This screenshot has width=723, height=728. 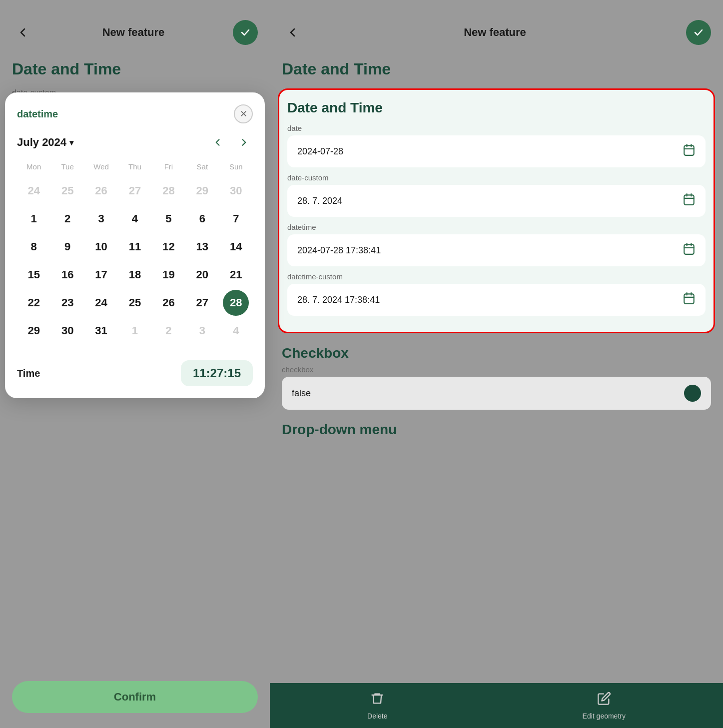 What do you see at coordinates (320, 152) in the screenshot?
I see `field-value-date: 2024-07-28` at bounding box center [320, 152].